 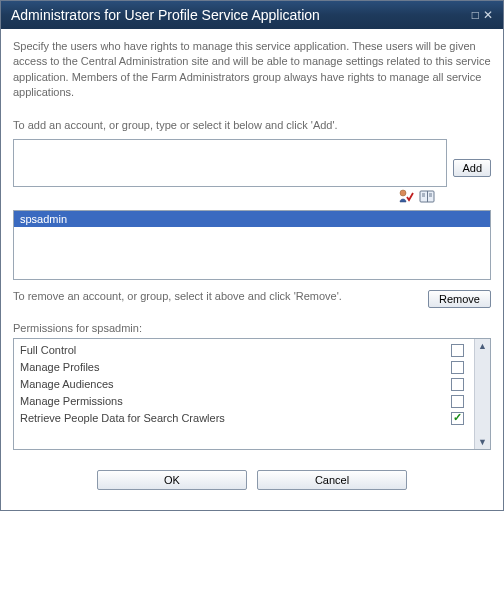 I want to click on ok-button: OK, so click(x=172, y=480).